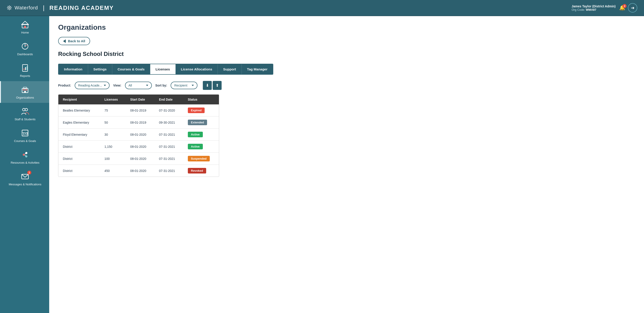  I want to click on sort-chevron-icon, so click(193, 86).